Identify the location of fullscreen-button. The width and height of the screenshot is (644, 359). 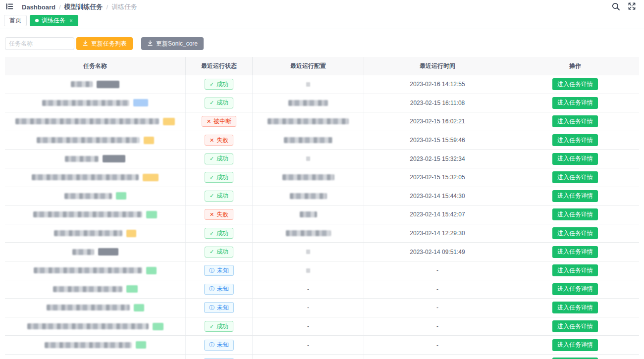
(632, 7).